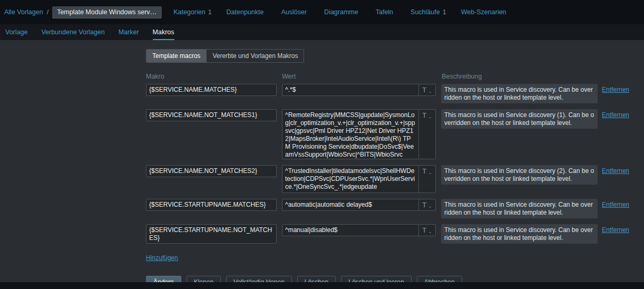  Describe the element at coordinates (316, 279) in the screenshot. I see `delete-button: Löschen` at that location.